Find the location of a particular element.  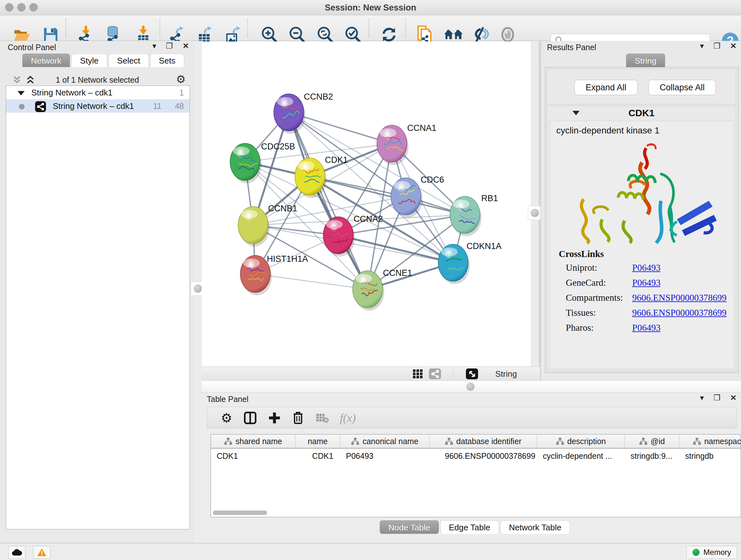

crosslink-compartments-link: 9606.ENSP00000378699 is located at coordinates (679, 298).